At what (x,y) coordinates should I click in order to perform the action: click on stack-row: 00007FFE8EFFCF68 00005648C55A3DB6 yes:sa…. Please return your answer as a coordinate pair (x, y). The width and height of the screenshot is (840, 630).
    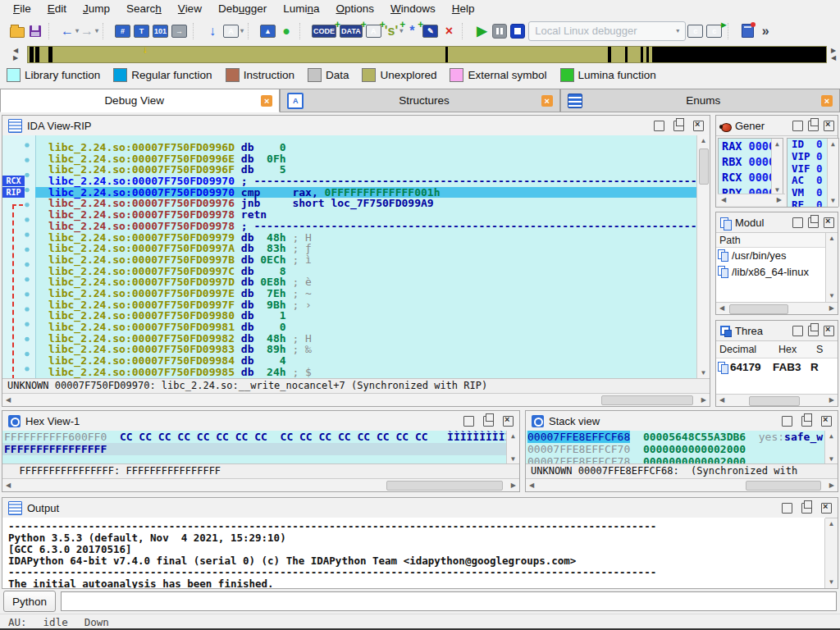
    Looking at the image, I should click on (682, 436).